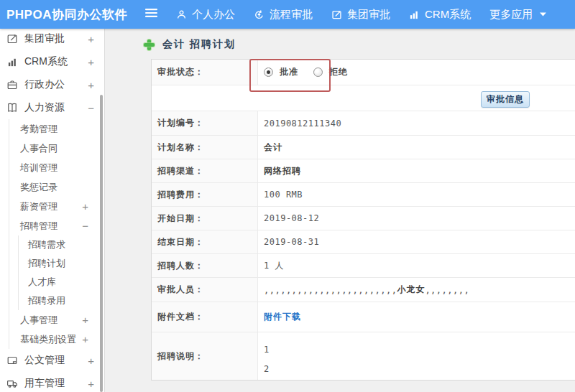  Describe the element at coordinates (283, 14) in the screenshot. I see `nav-item-workflow-approval: 流程审批` at that location.